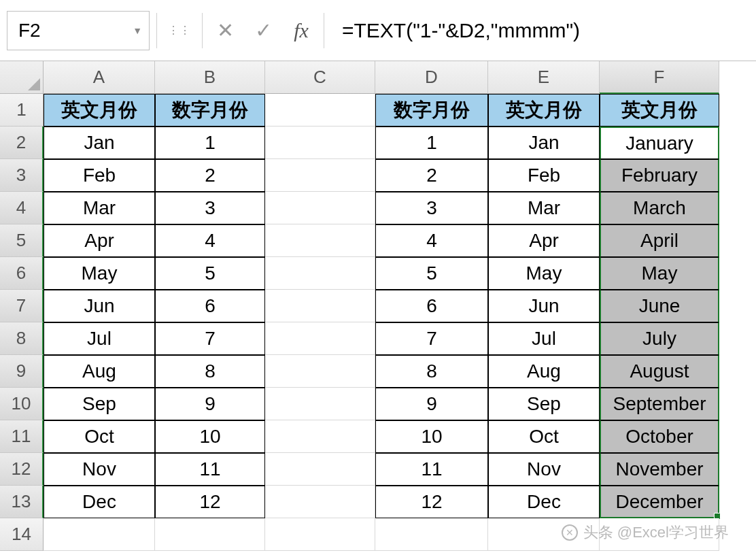 The width and height of the screenshot is (756, 555). What do you see at coordinates (544, 143) in the screenshot?
I see `cell-E2: Jan` at bounding box center [544, 143].